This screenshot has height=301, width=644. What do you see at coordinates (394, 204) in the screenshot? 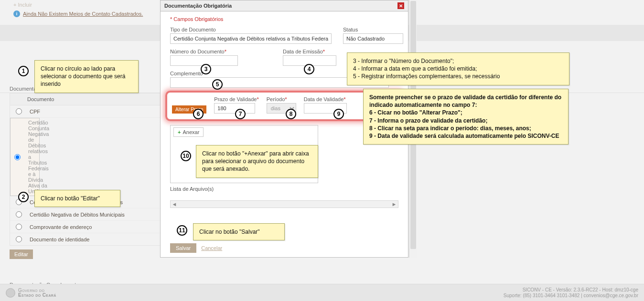
I see `scroll-right-icon: ►` at bounding box center [394, 204].